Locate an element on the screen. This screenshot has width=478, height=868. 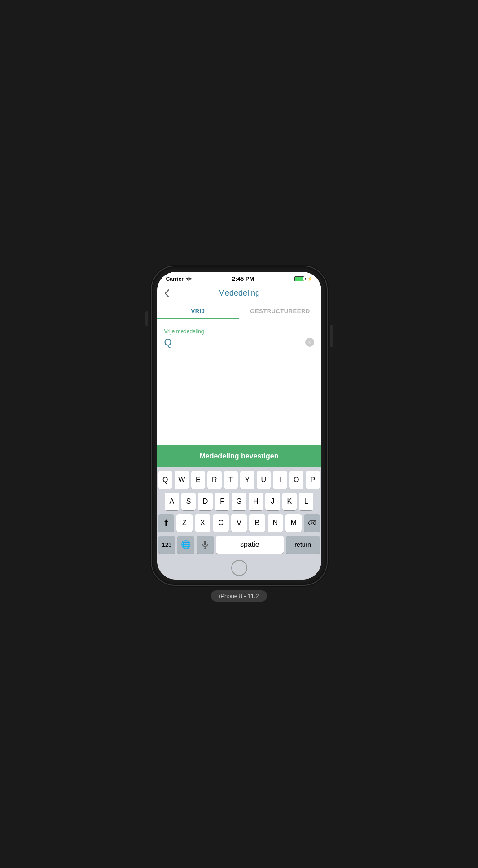
key-k: K is located at coordinates (289, 502).